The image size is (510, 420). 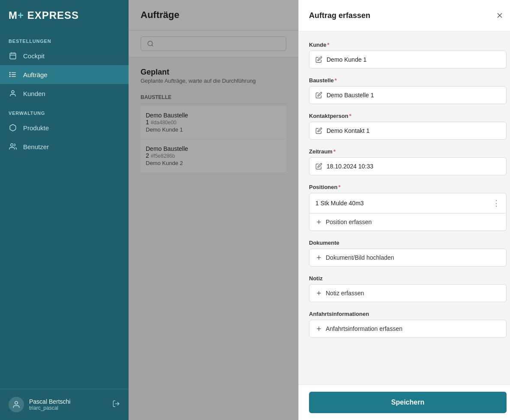 I want to click on form-group-baustelle: Baustelle* Demo Baustelle 1, so click(x=408, y=91).